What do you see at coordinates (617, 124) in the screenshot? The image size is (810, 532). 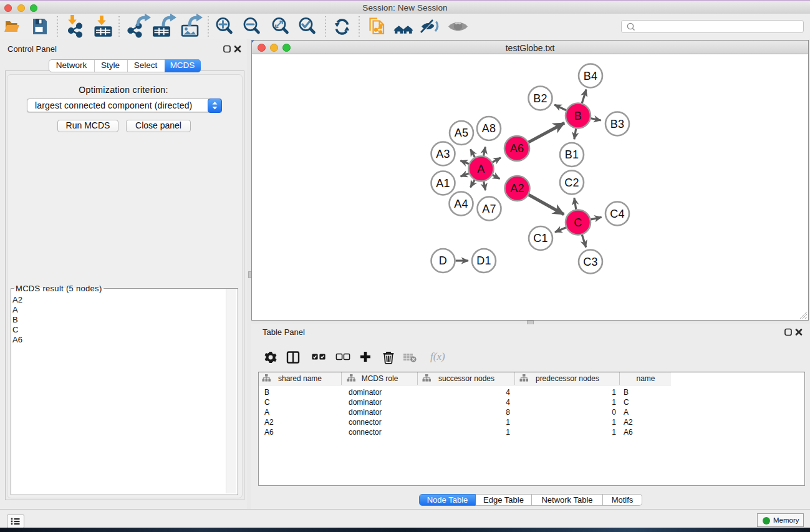 I see `svg-text: B3` at bounding box center [617, 124].